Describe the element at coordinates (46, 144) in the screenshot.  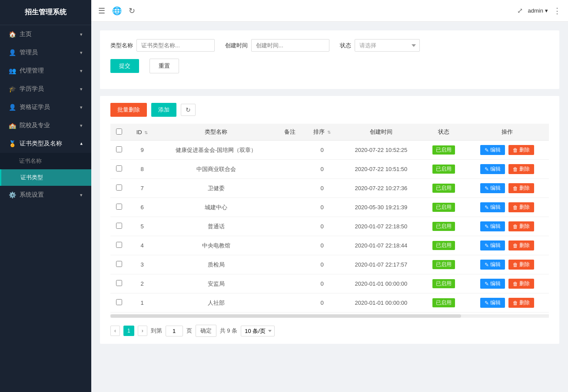
I see `sidebar-item-cert-type: 🏅 证书类型及名称 ▾` at that location.